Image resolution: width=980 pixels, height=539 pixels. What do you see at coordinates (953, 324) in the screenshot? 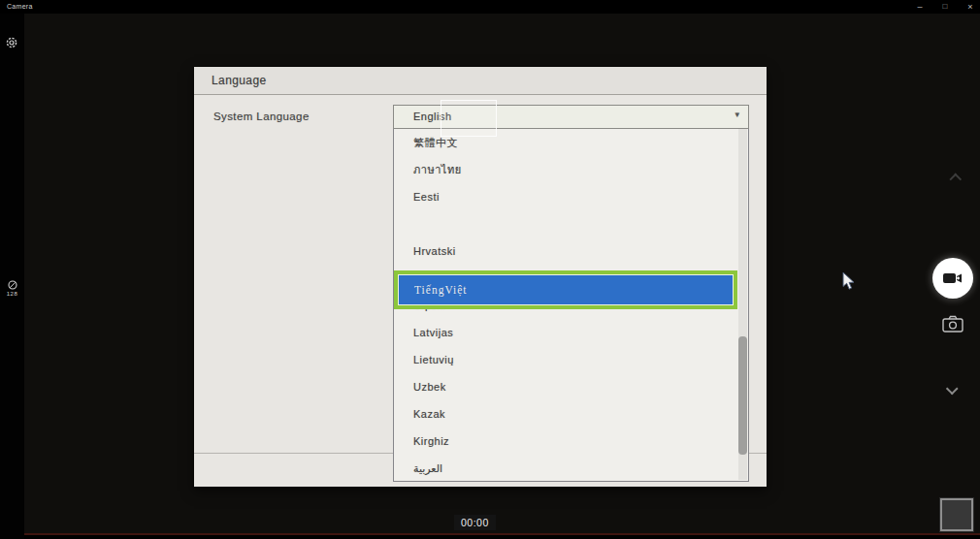
I see `take-photo-button` at bounding box center [953, 324].